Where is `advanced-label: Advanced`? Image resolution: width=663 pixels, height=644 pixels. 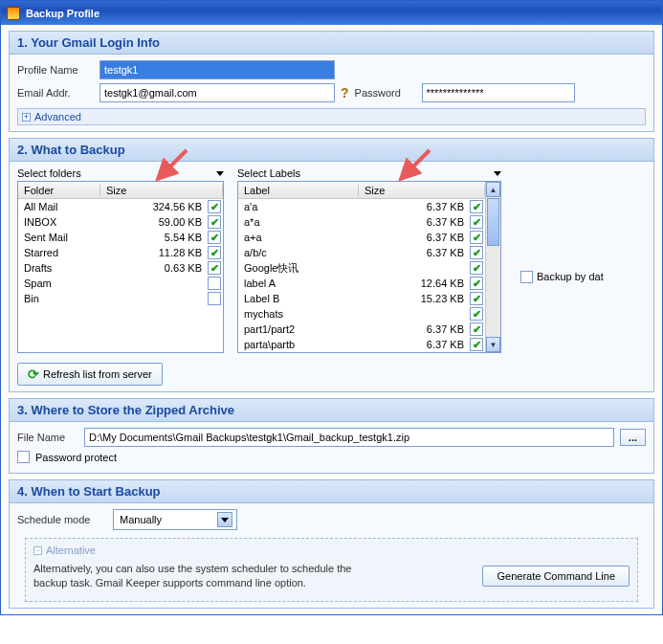
advanced-label: Advanced is located at coordinates (57, 117).